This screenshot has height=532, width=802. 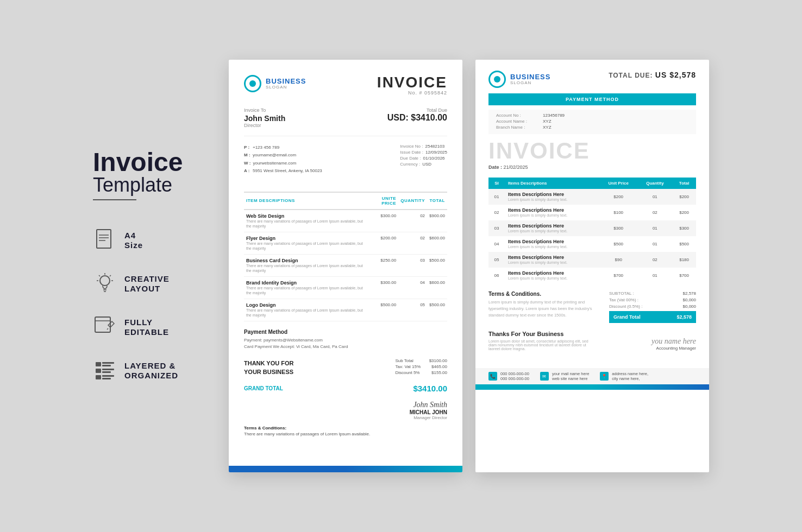 I want to click on th2-desc: Items Descriptions, so click(x=552, y=183).